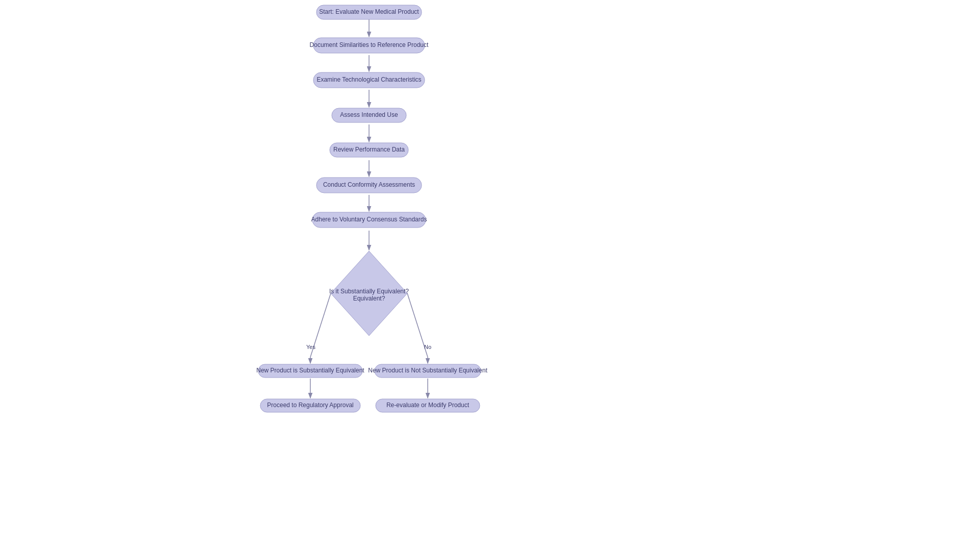 This screenshot has height=551, width=980. I want to click on equivalent-label: New Product is Substantially Equivalent, so click(310, 370).